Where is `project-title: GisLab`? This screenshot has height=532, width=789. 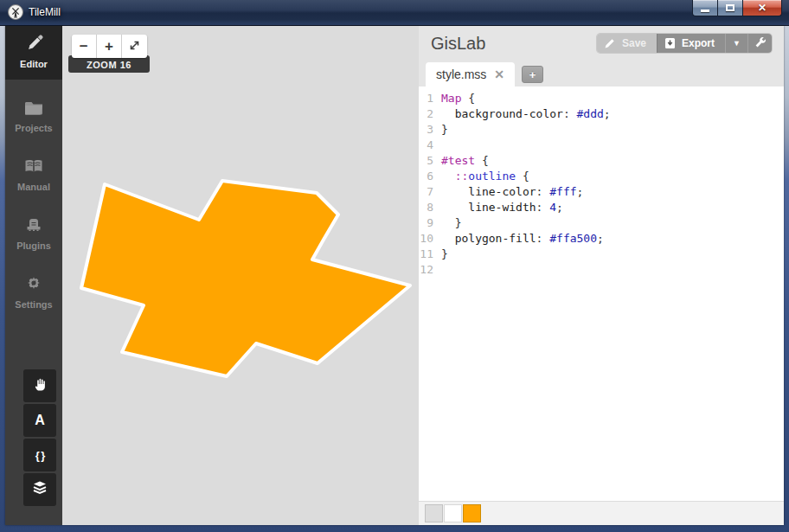 project-title: GisLab is located at coordinates (514, 43).